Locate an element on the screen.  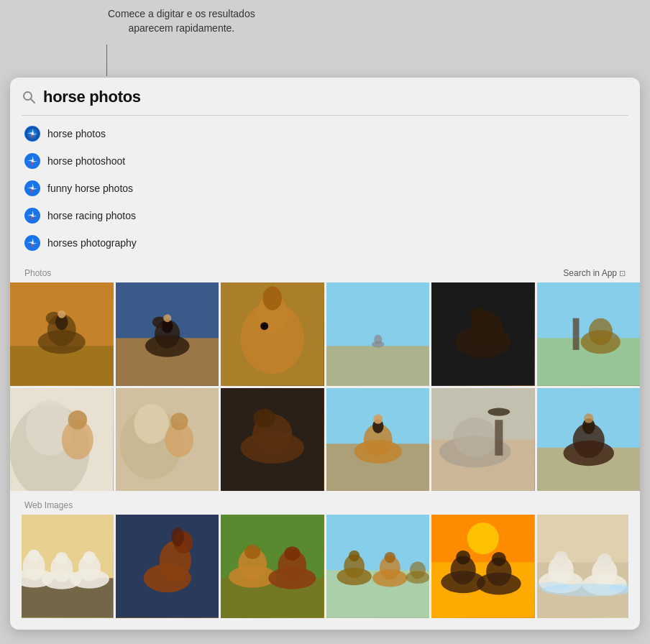
suggestion-item: funny horse photos is located at coordinates (325, 188).